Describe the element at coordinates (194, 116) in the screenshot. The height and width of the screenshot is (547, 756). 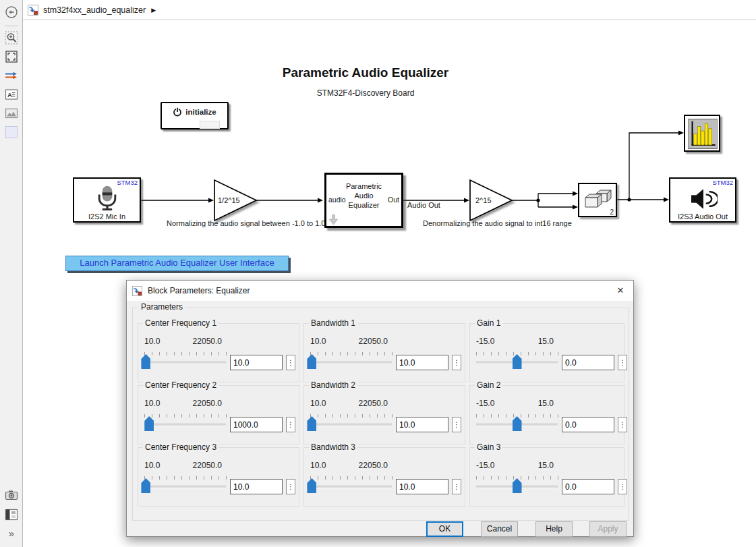
I see `initialize-block: initialize` at that location.